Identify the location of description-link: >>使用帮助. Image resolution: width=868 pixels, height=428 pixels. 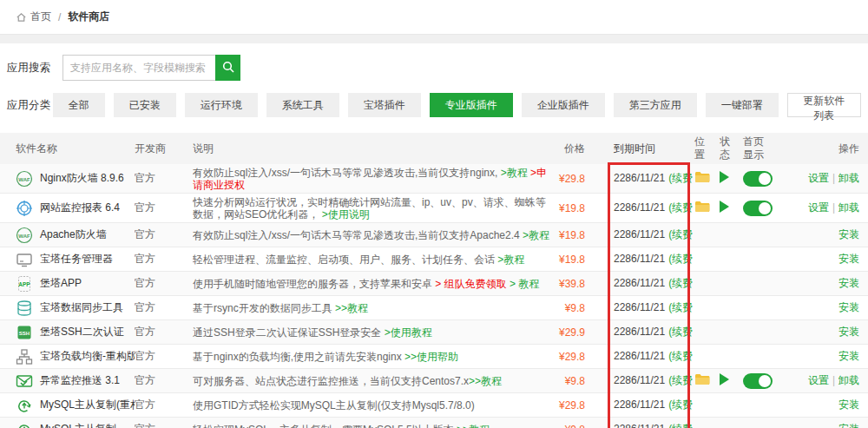
(431, 357).